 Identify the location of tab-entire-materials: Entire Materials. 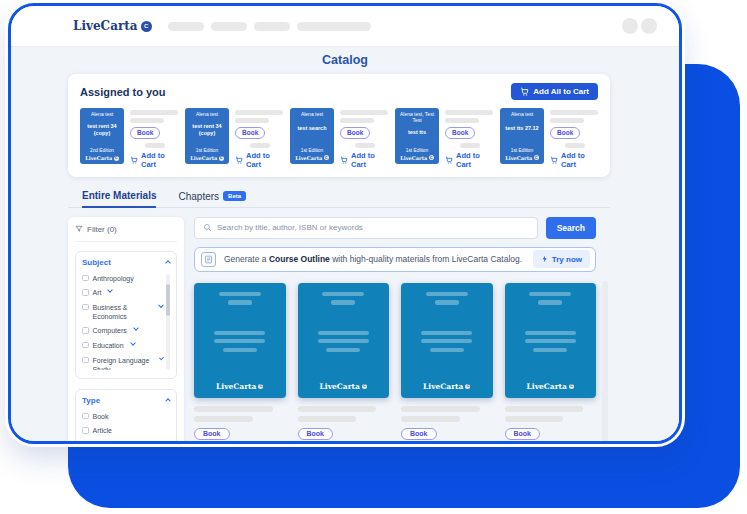
(119, 199).